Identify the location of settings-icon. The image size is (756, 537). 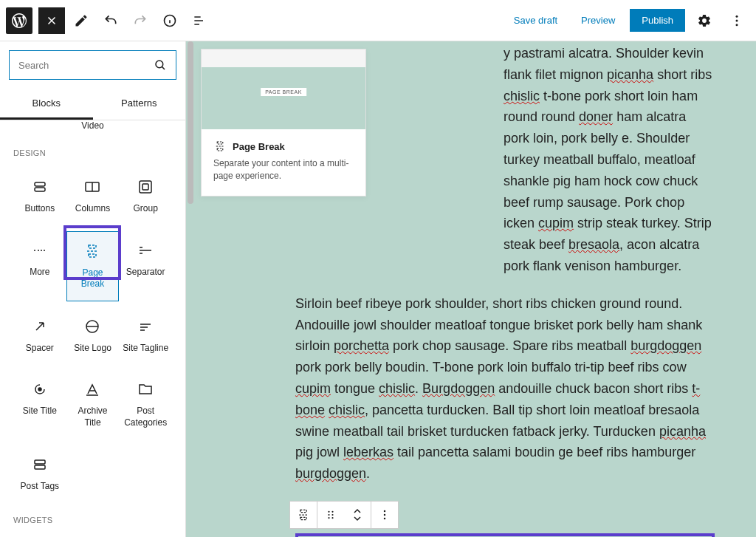
(704, 21).